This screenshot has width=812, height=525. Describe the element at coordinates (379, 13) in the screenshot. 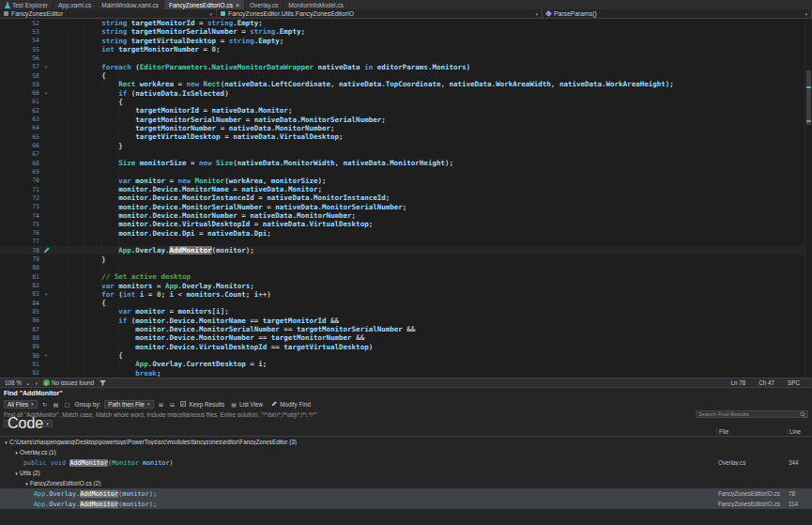

I see `breadcrumb-type-dropdown: FancyZonesEditor.Utils.FancyZonesEditorI…` at that location.